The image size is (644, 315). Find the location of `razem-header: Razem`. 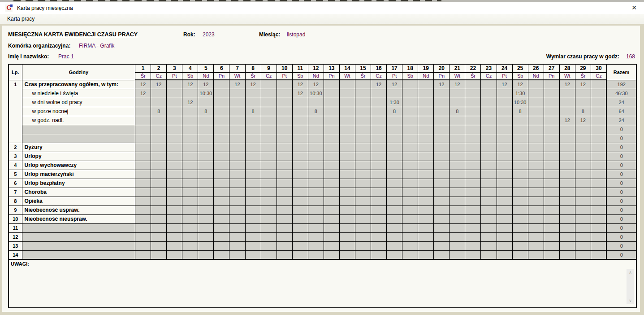

razem-header: Razem is located at coordinates (621, 72).